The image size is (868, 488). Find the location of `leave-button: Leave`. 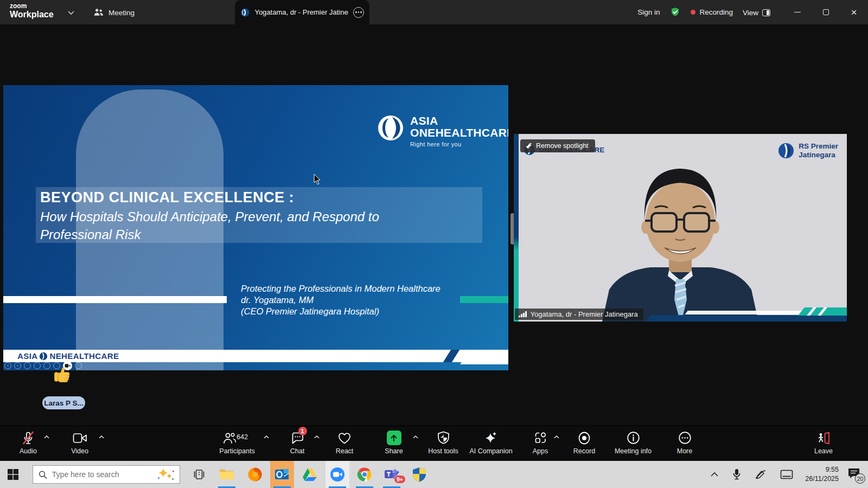

leave-button: Leave is located at coordinates (824, 442).